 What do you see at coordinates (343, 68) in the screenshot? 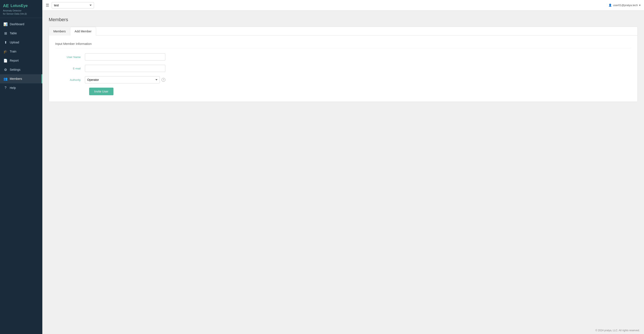
I see `email-group: E-mail` at bounding box center [343, 68].